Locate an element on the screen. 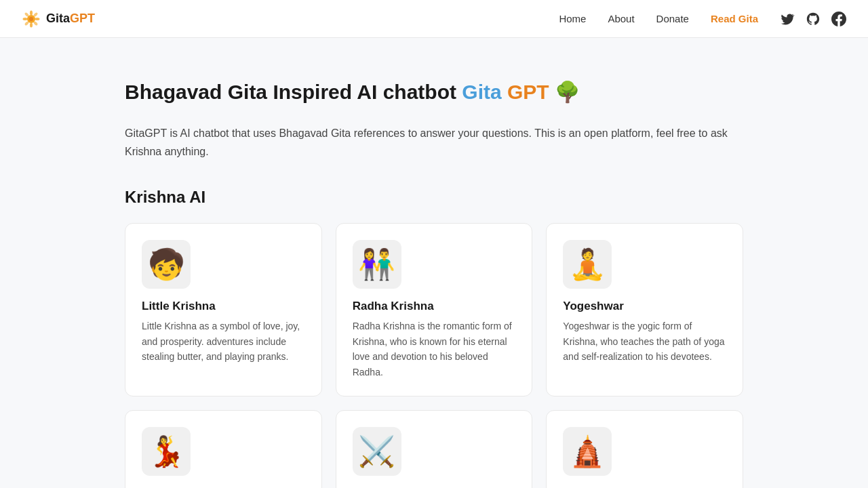 The image size is (868, 488). facebook-icon is located at coordinates (839, 19).